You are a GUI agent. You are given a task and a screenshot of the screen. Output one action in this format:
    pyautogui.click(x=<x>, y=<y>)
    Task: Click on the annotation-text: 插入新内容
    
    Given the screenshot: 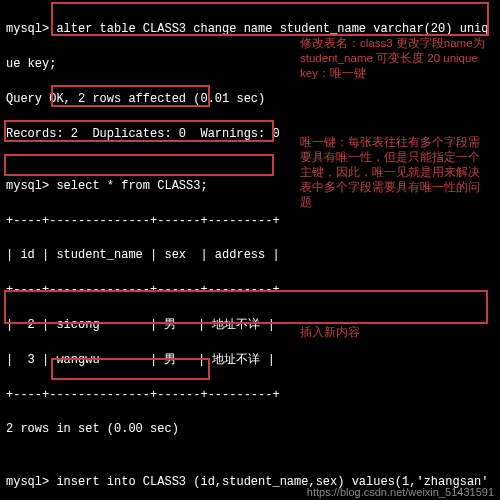 What is the action you would take?
    pyautogui.click(x=360, y=332)
    